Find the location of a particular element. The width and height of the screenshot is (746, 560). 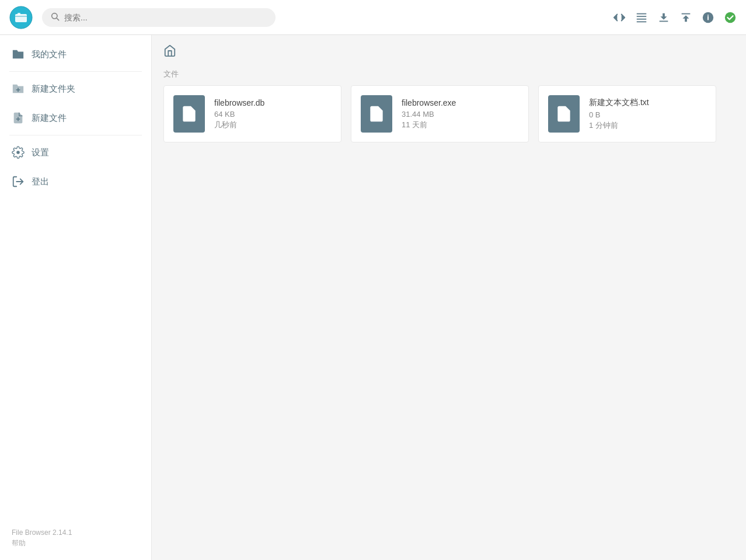

new-file-icon is located at coordinates (18, 118).